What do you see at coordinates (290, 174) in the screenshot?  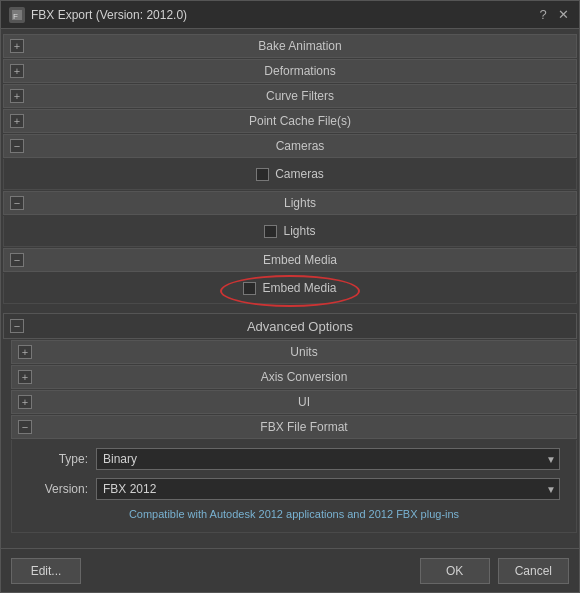 I see `body-cameras: Cameras` at bounding box center [290, 174].